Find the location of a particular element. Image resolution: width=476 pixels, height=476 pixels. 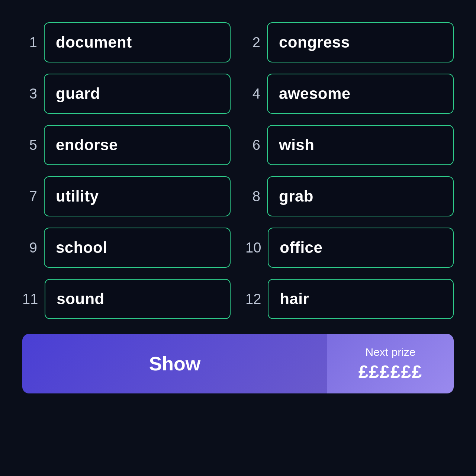

grid-item-10: 10office is located at coordinates (350, 248).